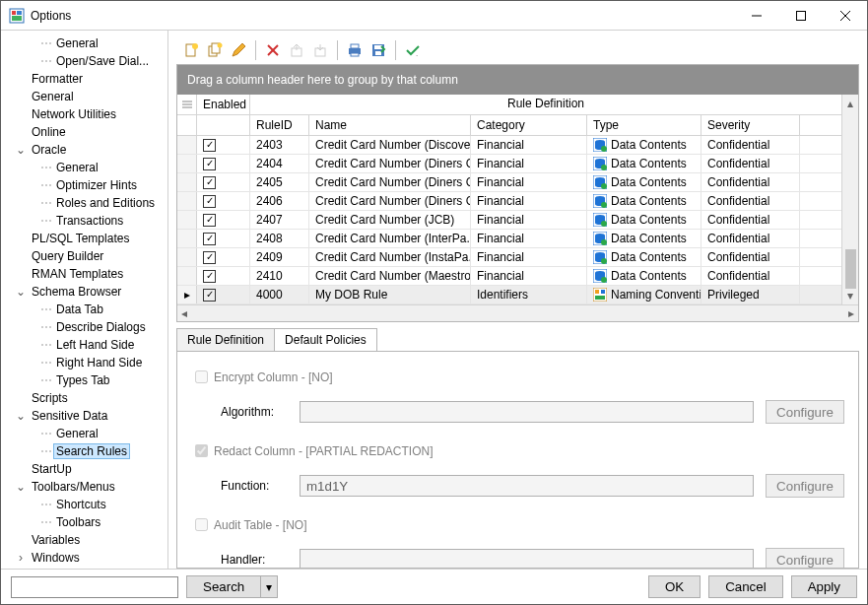 This screenshot has width=868, height=605. I want to click on table-row: ✓2410Credit Card Number (Maestro...Finan…, so click(509, 276).